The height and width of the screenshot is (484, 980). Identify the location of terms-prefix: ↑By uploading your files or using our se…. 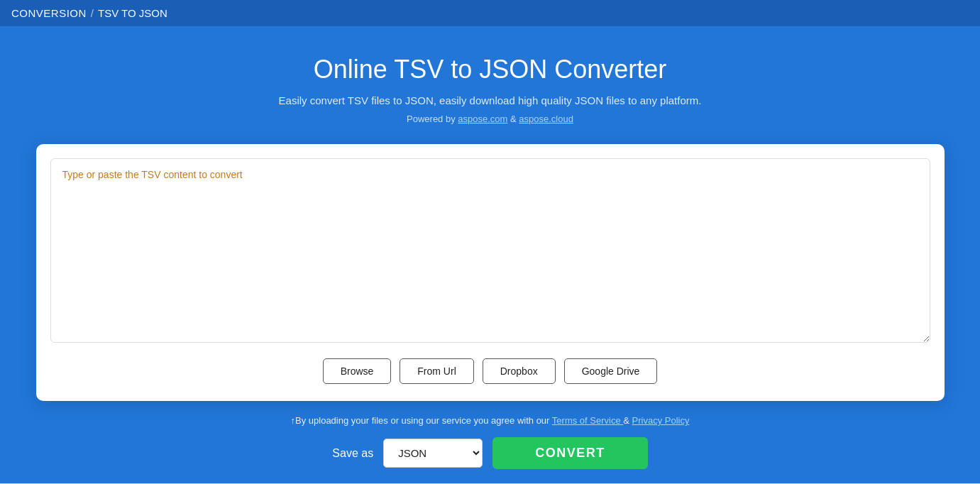
(420, 420).